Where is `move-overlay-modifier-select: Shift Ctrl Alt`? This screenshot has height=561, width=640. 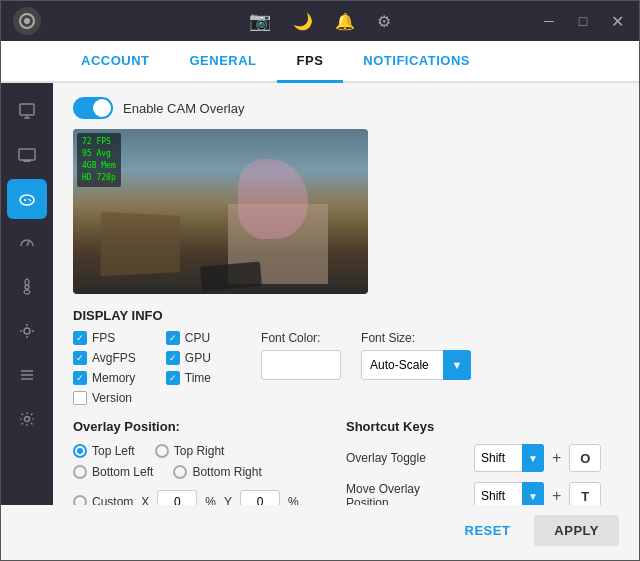 move-overlay-modifier-select: Shift Ctrl Alt is located at coordinates (509, 494).